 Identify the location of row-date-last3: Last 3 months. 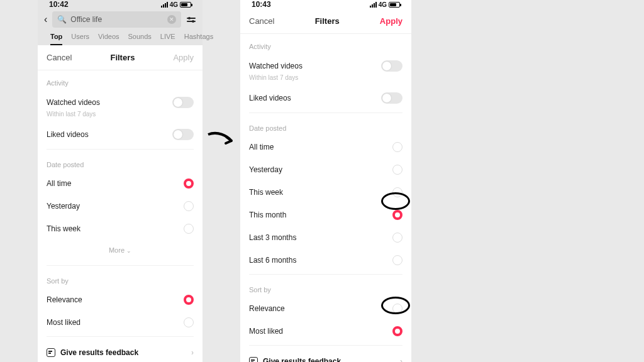
(326, 238).